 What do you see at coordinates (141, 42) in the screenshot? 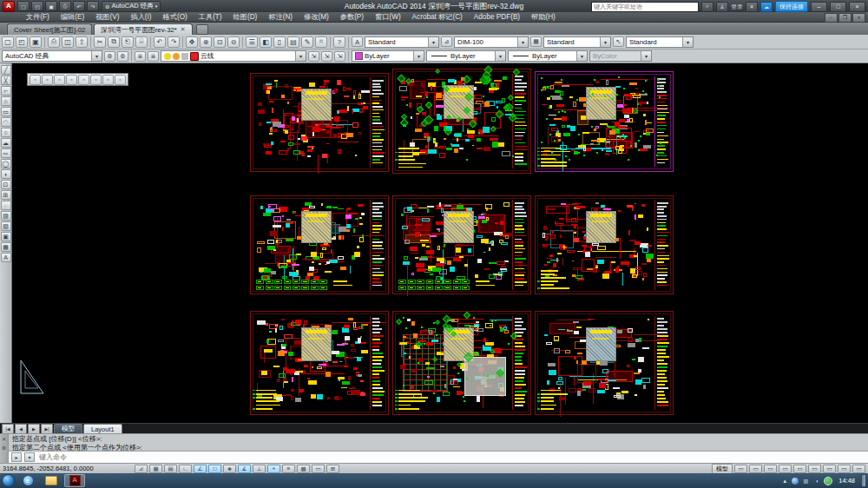
I see `match-properties-icon: ⌸` at bounding box center [141, 42].